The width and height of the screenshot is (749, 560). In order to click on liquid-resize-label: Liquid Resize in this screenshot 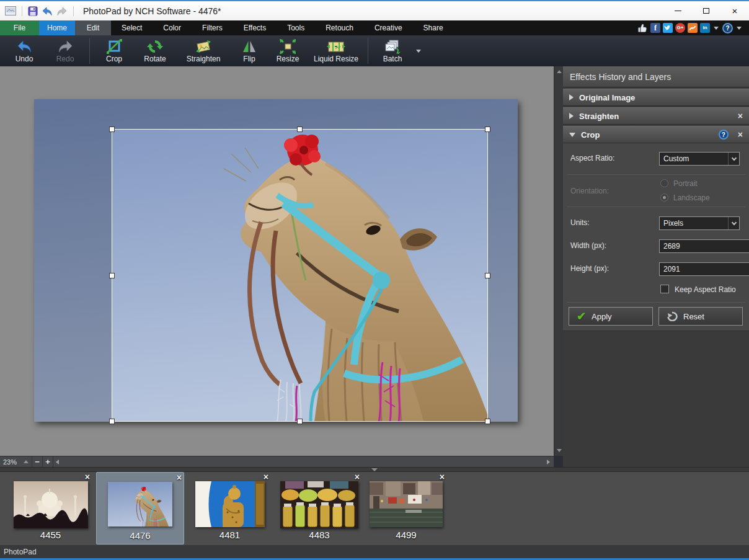, I will do `click(336, 59)`.